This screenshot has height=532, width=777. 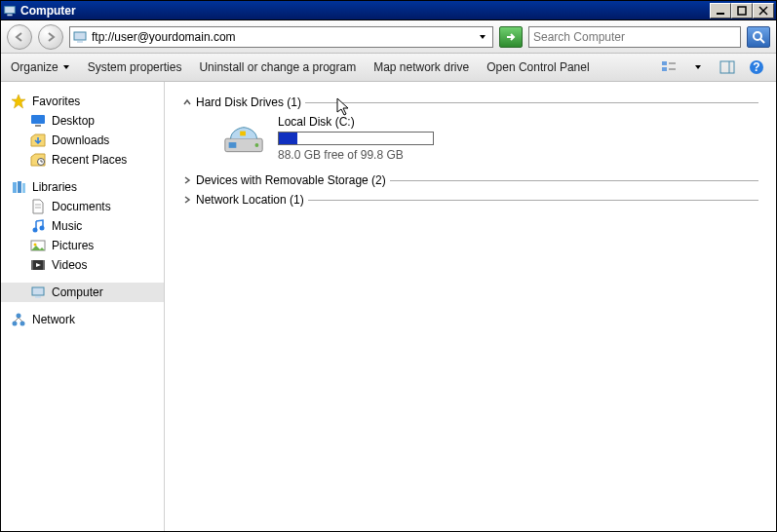 What do you see at coordinates (82, 292) in the screenshot?
I see `sidebar-item-computer: Computer` at bounding box center [82, 292].